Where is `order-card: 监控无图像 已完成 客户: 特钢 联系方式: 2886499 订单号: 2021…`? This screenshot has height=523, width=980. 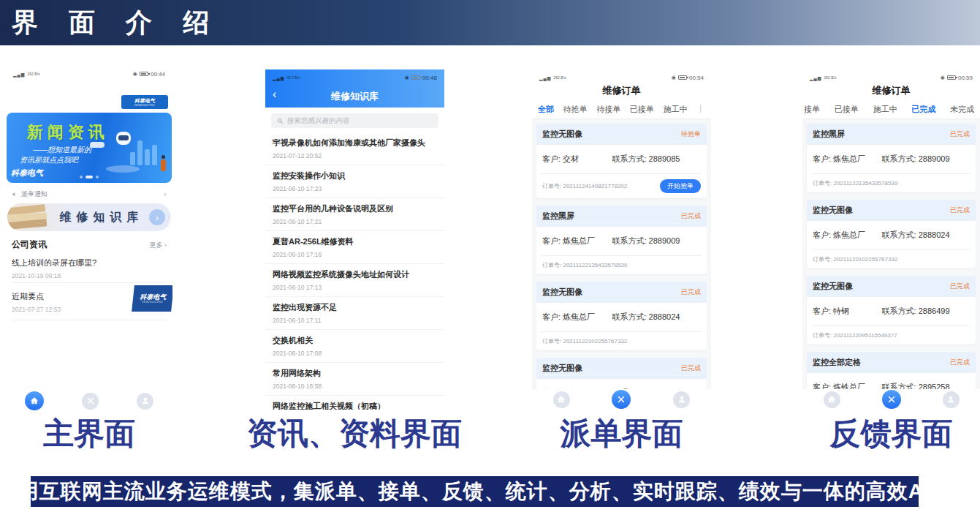
order-card: 监控无图像 已完成 客户: 特钢 联系方式: 2886499 订单号: 2021… is located at coordinates (892, 310).